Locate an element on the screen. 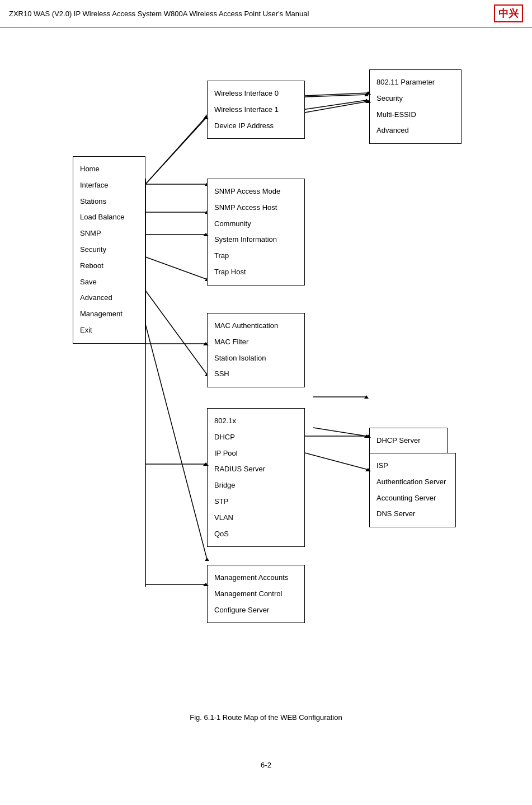 This screenshot has height=805, width=532. snmp-item-1: SNMP Access Host is located at coordinates (256, 208).